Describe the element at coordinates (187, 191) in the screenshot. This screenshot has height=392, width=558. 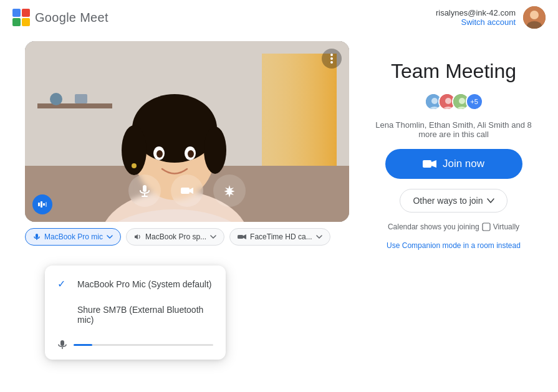
I see `video-controls` at that location.